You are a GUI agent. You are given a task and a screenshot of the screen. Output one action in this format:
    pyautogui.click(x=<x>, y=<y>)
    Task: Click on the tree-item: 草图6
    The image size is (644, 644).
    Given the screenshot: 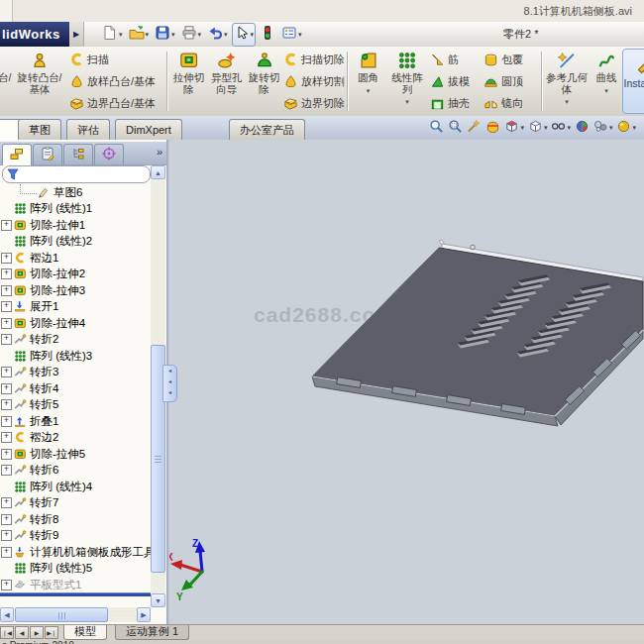 What is the action you would take?
    pyautogui.click(x=75, y=192)
    